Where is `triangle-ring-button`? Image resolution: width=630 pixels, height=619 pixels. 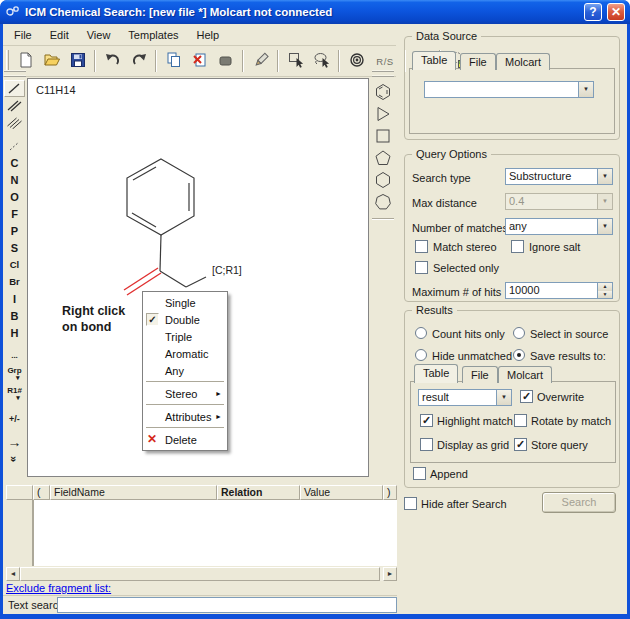
triangle-ring-button is located at coordinates (383, 114).